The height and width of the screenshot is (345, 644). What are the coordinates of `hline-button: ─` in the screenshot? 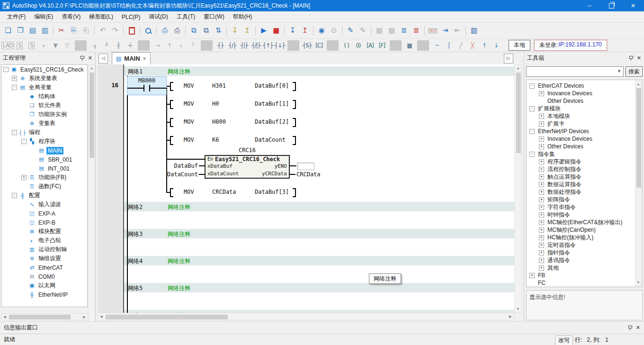 It's located at (437, 45).